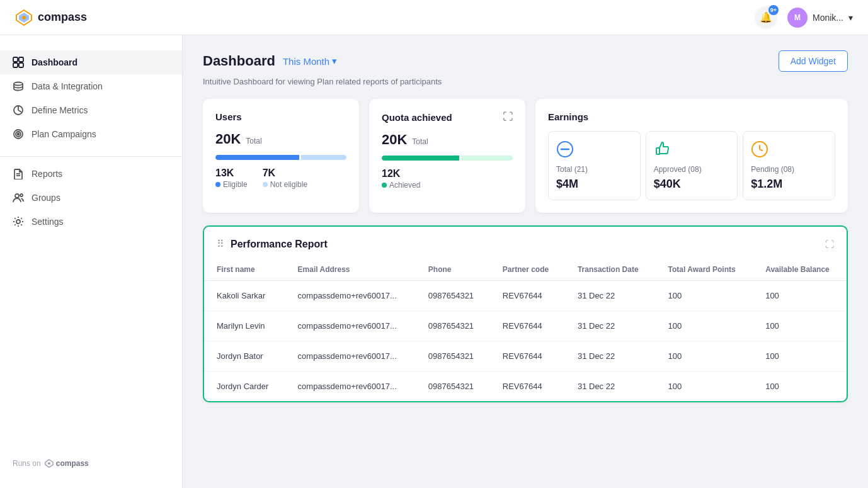 The image size is (868, 488). Describe the element at coordinates (24, 18) in the screenshot. I see `compass-logo-icon` at that location.